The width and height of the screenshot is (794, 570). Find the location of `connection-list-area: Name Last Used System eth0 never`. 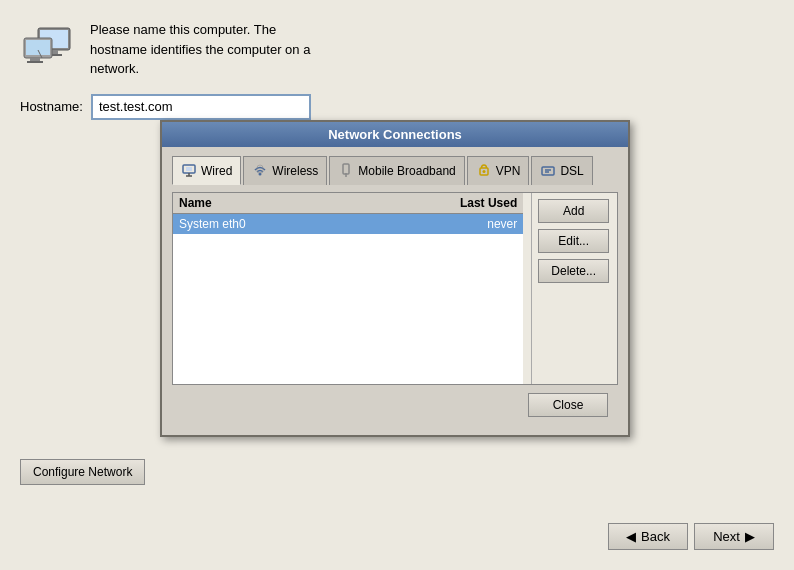

connection-list-area: Name Last Used System eth0 never is located at coordinates (348, 288).